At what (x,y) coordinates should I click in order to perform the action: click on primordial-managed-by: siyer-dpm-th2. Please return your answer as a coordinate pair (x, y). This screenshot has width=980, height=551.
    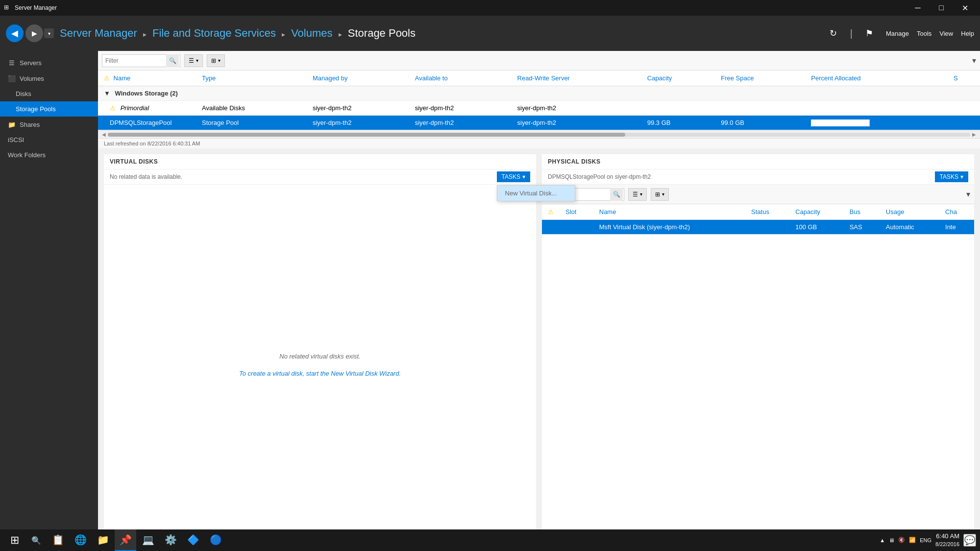
    Looking at the image, I should click on (358, 108).